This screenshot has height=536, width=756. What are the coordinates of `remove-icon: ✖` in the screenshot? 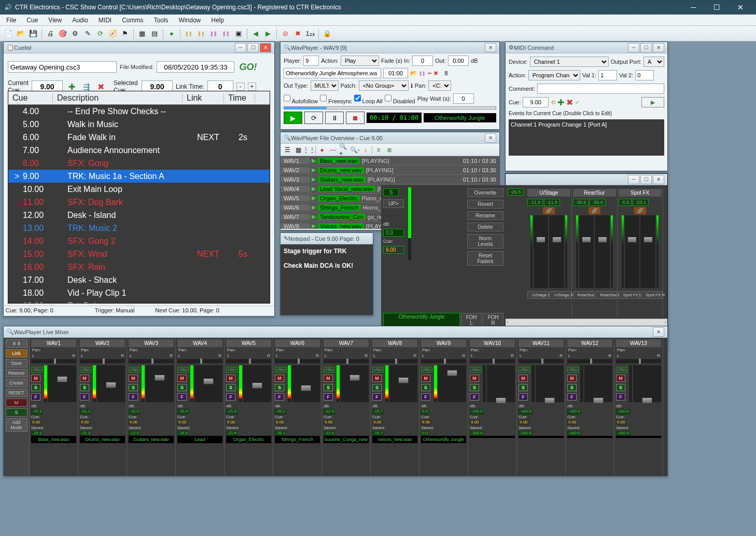 It's located at (436, 74).